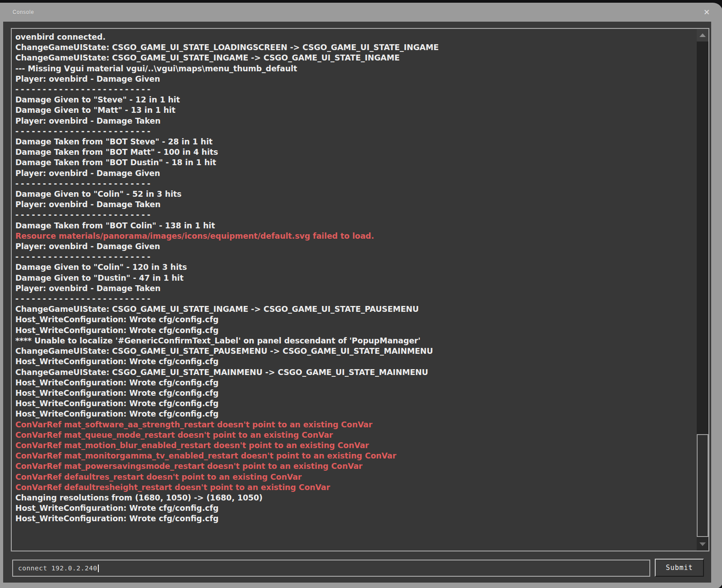  What do you see at coordinates (342, 445) in the screenshot?
I see `console-line: ConVarRef mat_motion_blur_enabled_restar…` at bounding box center [342, 445].